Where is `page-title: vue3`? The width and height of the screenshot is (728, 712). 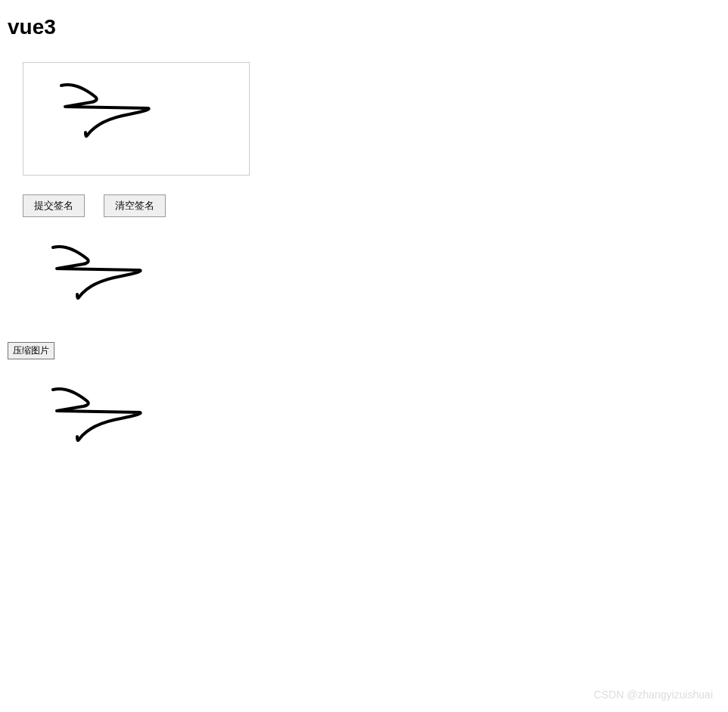
page-title: vue3 is located at coordinates (364, 27).